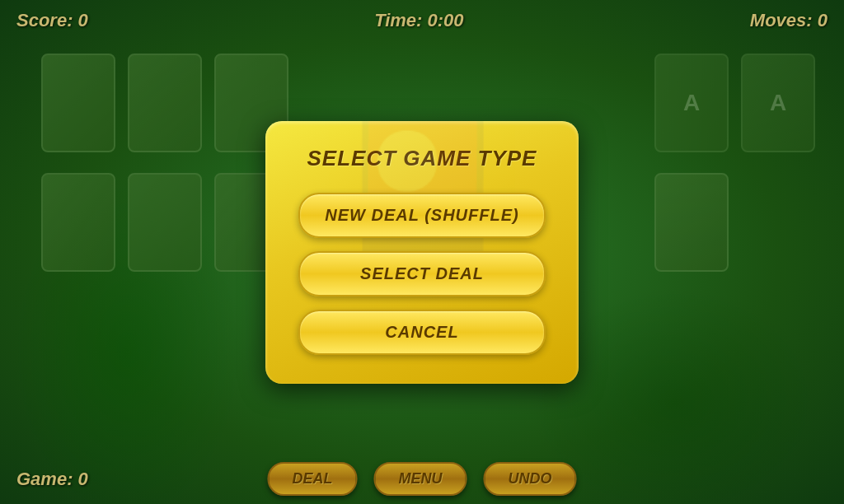 Image resolution: width=844 pixels, height=504 pixels. Describe the element at coordinates (422, 333) in the screenshot. I see `cancel-button: CANCEL` at that location.